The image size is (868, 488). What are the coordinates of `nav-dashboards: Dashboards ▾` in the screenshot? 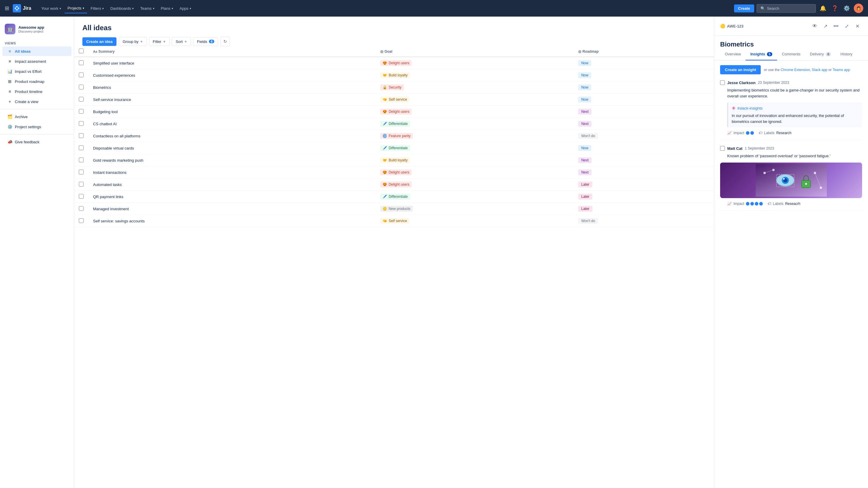 It's located at (122, 9).